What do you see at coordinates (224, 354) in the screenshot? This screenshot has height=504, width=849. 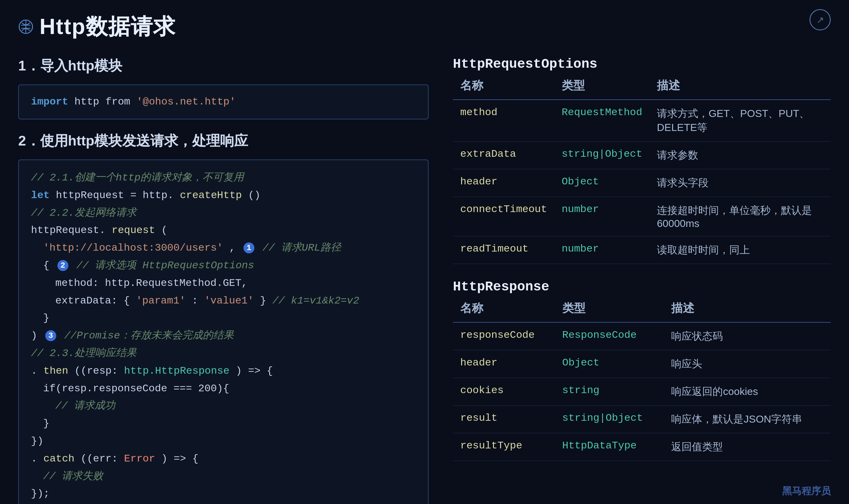 I see `code-line-11: // 2.3.处理响应结果` at bounding box center [224, 354].